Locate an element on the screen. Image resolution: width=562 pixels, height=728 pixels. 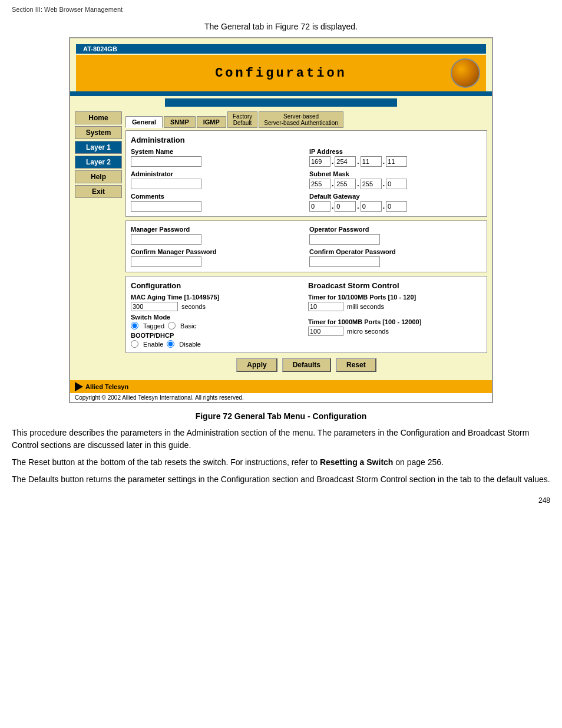
gateway-octet4 is located at coordinates (396, 206).